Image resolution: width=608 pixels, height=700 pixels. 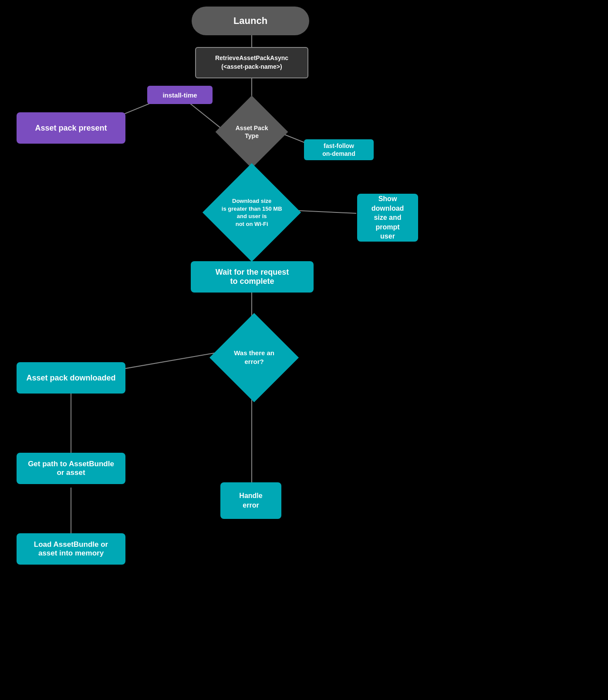 I want to click on show-download-node: Showdownloadsize andpromptuser, so click(x=388, y=218).